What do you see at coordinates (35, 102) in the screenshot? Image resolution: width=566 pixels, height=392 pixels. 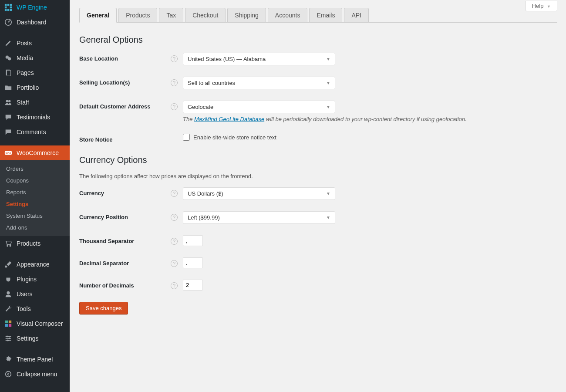 I see `sidebar-item-staff: Staff` at bounding box center [35, 102].